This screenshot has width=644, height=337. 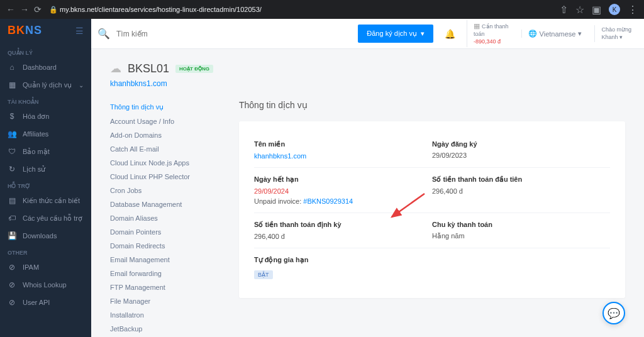 I want to click on menu-file-manager: File Manager, so click(x=165, y=301).